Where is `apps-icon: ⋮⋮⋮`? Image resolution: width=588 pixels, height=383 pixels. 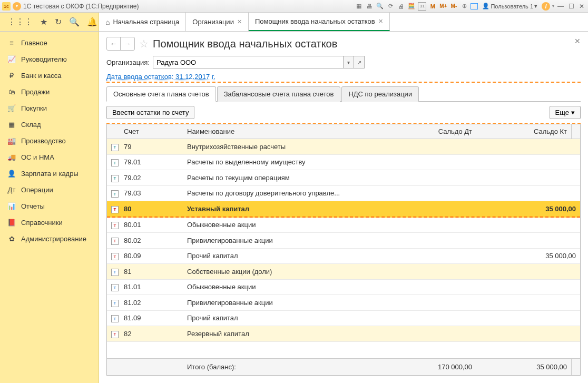 apps-icon: ⋮⋮⋮ is located at coordinates (20, 22).